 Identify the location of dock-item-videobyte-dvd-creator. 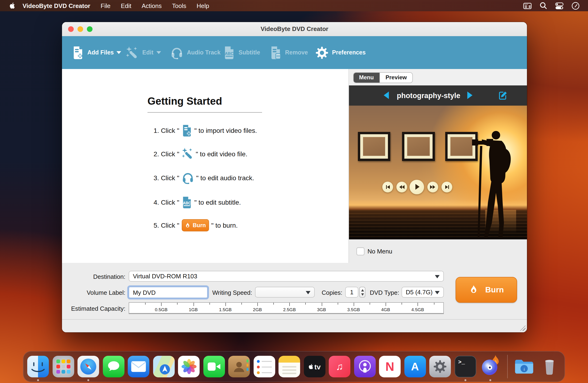
(490, 366).